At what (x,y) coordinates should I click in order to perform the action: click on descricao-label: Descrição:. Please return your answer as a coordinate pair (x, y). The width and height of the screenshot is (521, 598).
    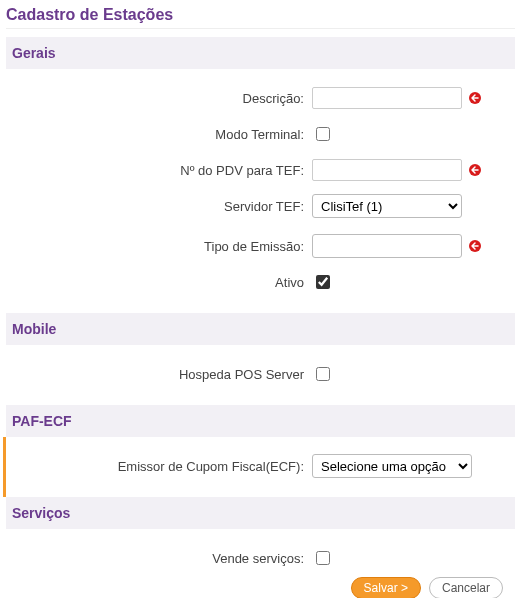
    Looking at the image, I should click on (162, 98).